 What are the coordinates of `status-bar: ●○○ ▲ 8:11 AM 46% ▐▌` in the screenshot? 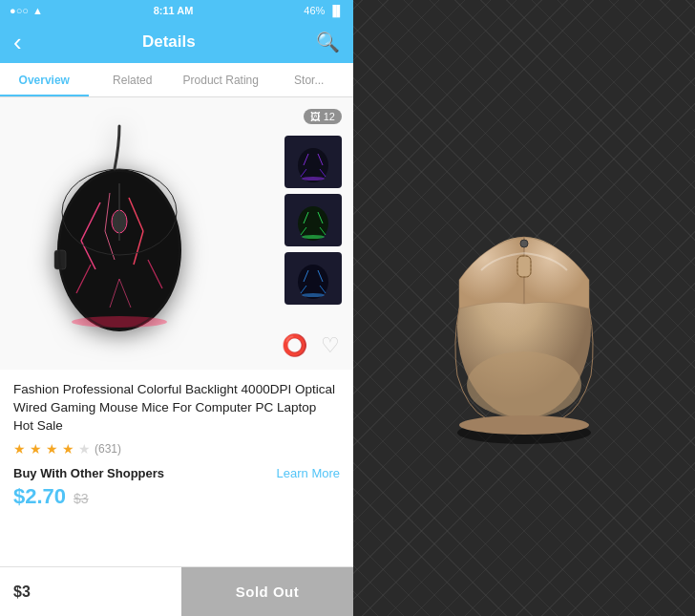 It's located at (177, 11).